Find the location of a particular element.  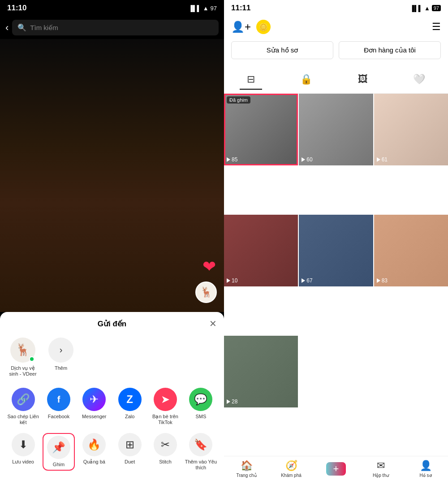

avatar: 🦌 is located at coordinates (206, 292).